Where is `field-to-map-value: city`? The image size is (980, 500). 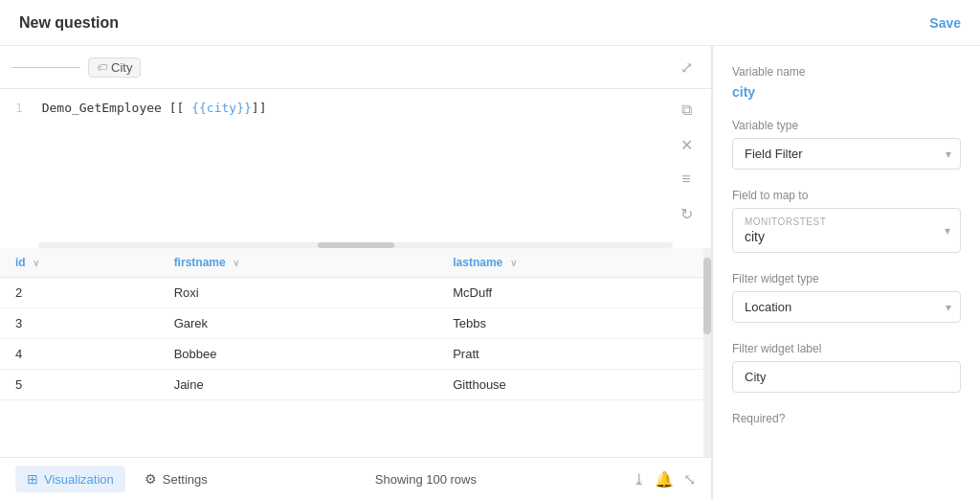
field-to-map-value: city is located at coordinates (846, 237).